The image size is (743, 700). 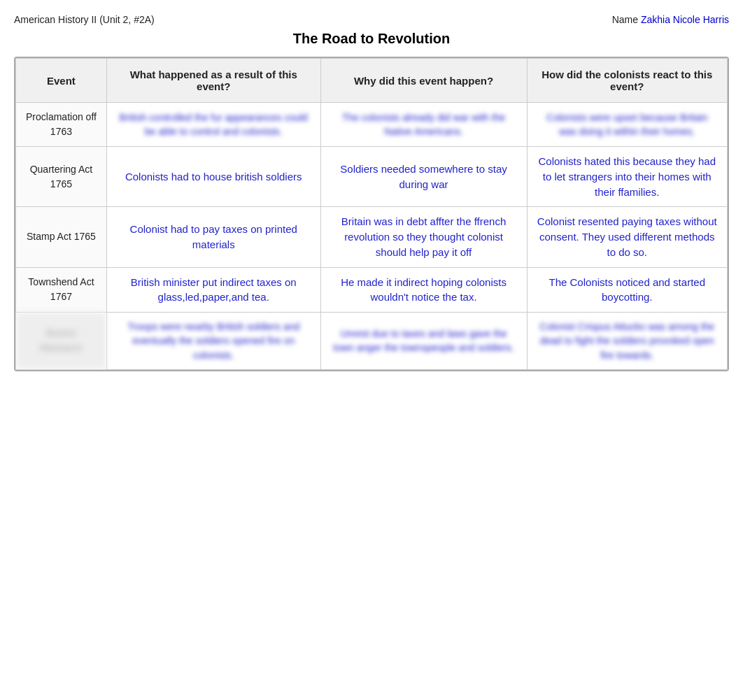 I want to click on col-header-event: Event, so click(x=62, y=81).